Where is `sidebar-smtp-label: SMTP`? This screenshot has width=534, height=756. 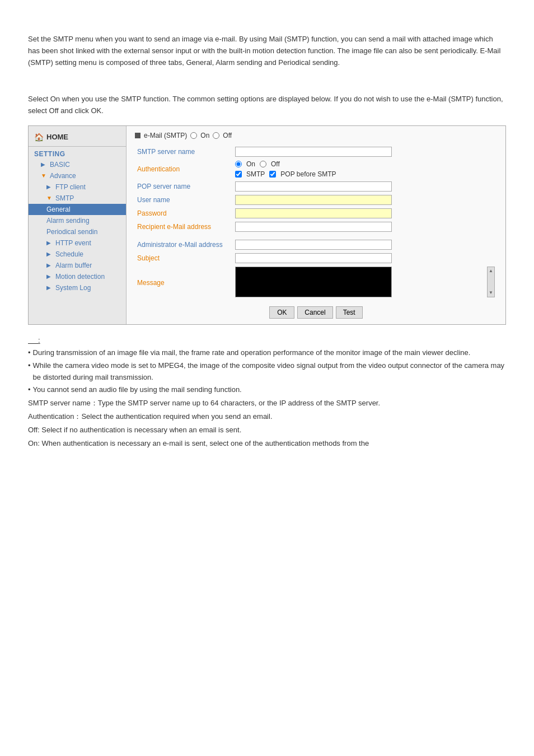
sidebar-smtp-label: SMTP is located at coordinates (65, 198).